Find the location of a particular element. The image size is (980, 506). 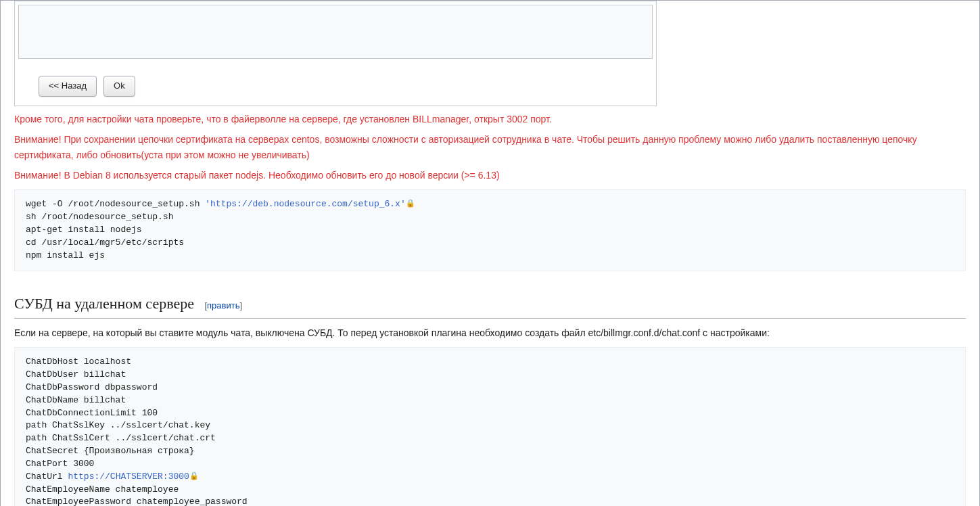

screenshot-thumbnail: << Назад Ok is located at coordinates (335, 53).